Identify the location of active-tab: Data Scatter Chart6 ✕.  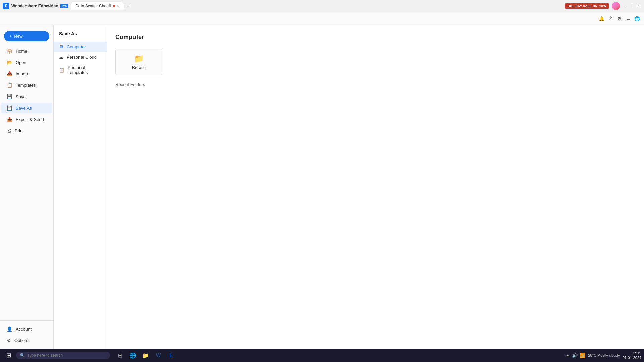
(98, 6).